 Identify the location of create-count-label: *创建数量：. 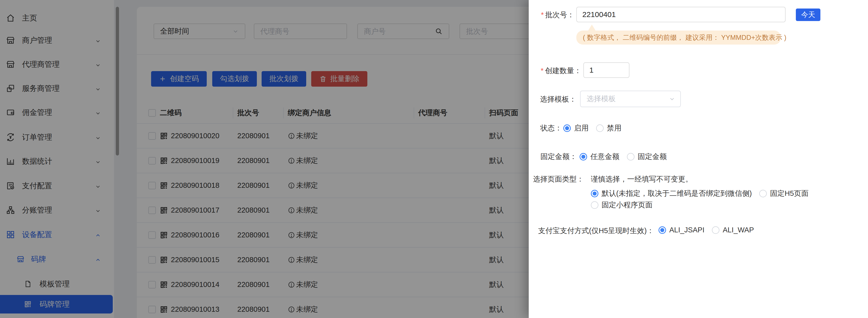
(555, 71).